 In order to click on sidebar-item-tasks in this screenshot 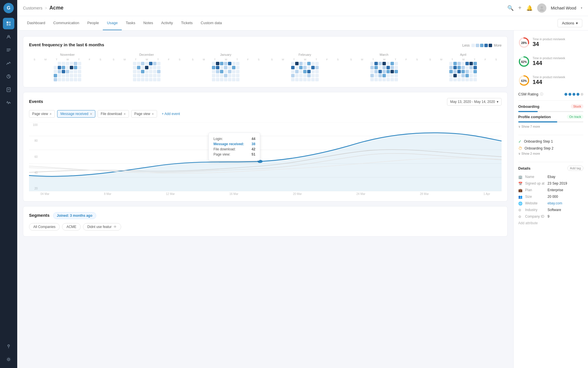, I will do `click(9, 90)`.